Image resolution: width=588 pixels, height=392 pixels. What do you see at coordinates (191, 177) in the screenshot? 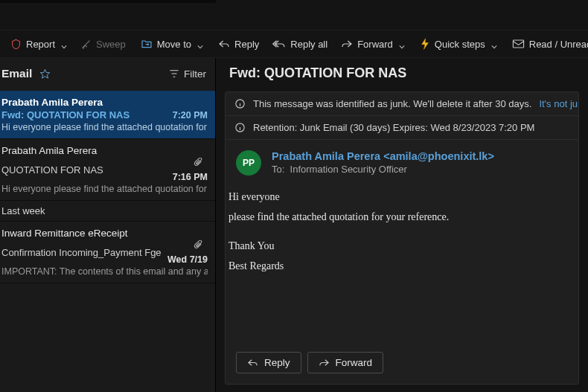
I see `list-item-time: 7:16 PM` at bounding box center [191, 177].